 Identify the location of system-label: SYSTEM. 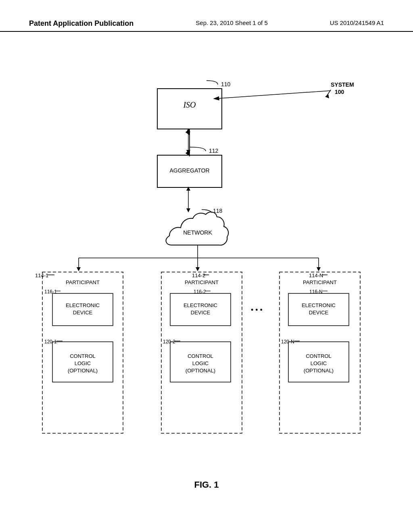
(342, 85).